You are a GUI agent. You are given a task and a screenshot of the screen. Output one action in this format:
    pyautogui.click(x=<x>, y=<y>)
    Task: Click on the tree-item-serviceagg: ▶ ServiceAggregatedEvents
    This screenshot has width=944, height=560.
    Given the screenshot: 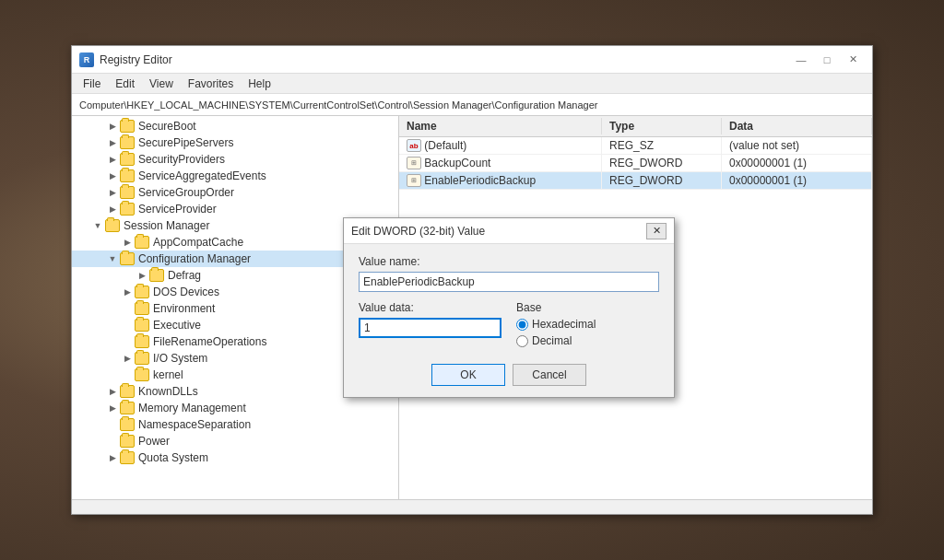 What is the action you would take?
    pyautogui.click(x=235, y=176)
    